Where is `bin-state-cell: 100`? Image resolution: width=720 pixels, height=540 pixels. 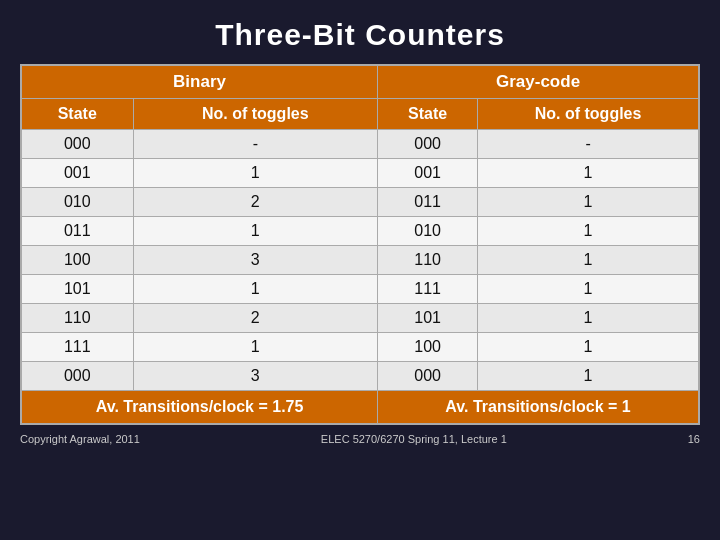 bin-state-cell: 100 is located at coordinates (77, 260).